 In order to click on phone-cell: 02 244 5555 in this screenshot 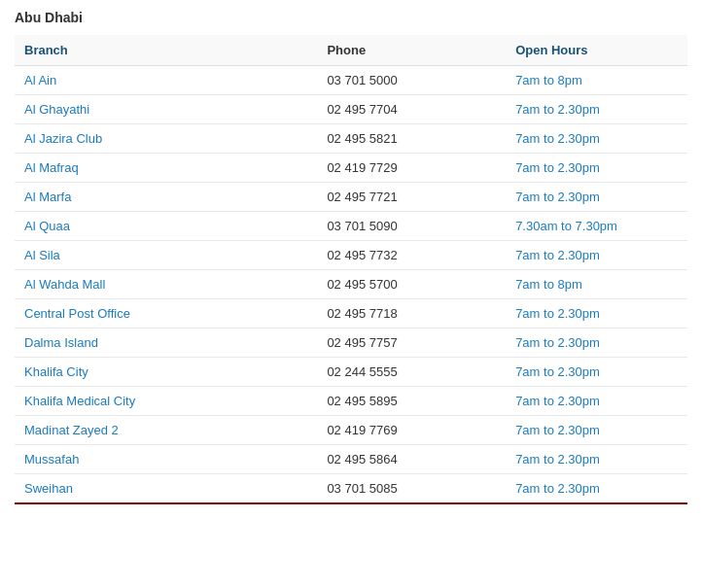, I will do `click(411, 372)`.